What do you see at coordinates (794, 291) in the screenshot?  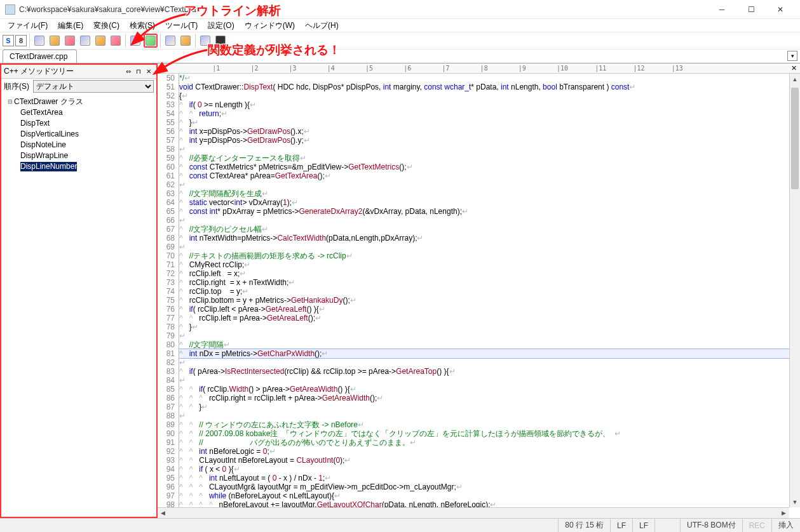 I see `vertical-scrollbar: ▲ ▼` at bounding box center [794, 291].